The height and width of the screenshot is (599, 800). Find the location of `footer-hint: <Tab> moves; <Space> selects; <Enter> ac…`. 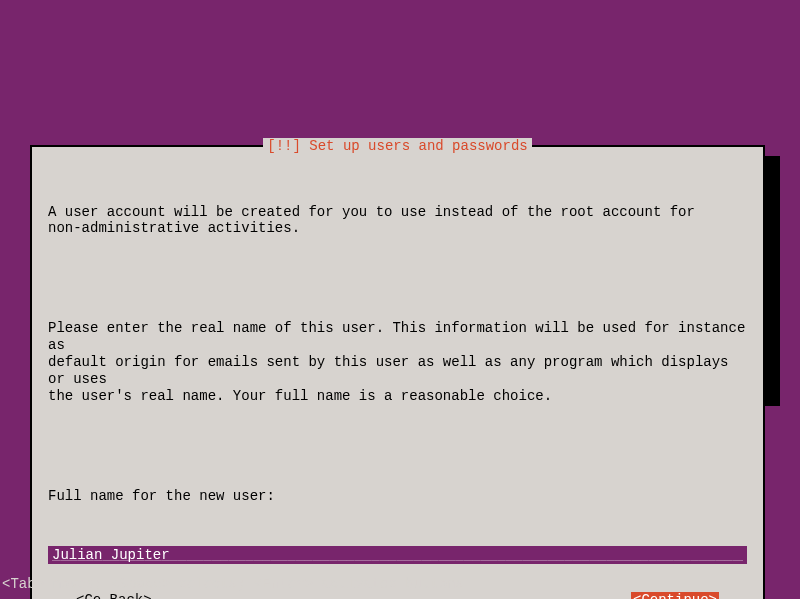

footer-hint: <Tab> moves; <Space> selects; <Enter> ac… is located at coordinates (233, 584).